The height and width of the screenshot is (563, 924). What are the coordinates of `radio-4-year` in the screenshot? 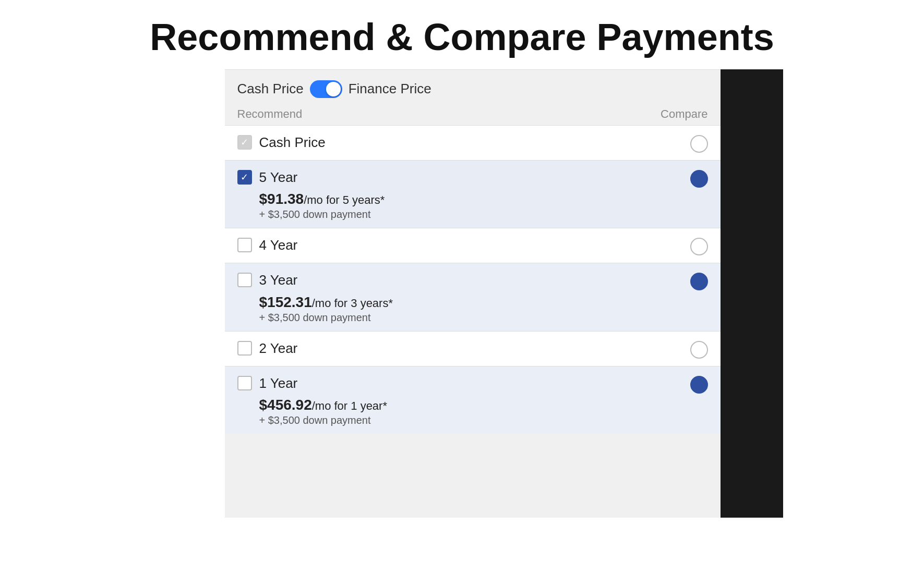 It's located at (699, 247).